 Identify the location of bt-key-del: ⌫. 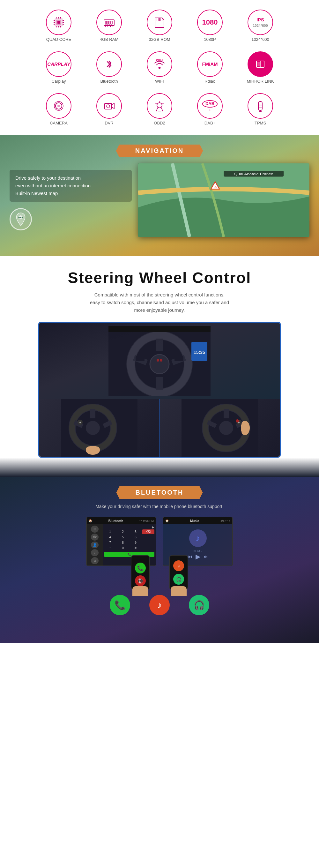
(148, 532).